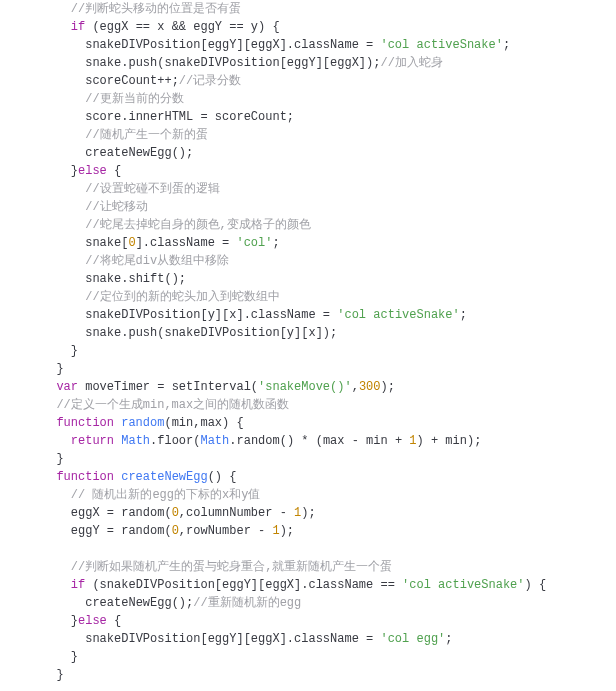  What do you see at coordinates (116, 207) in the screenshot?
I see `code-token: //让蛇移动` at bounding box center [116, 207].